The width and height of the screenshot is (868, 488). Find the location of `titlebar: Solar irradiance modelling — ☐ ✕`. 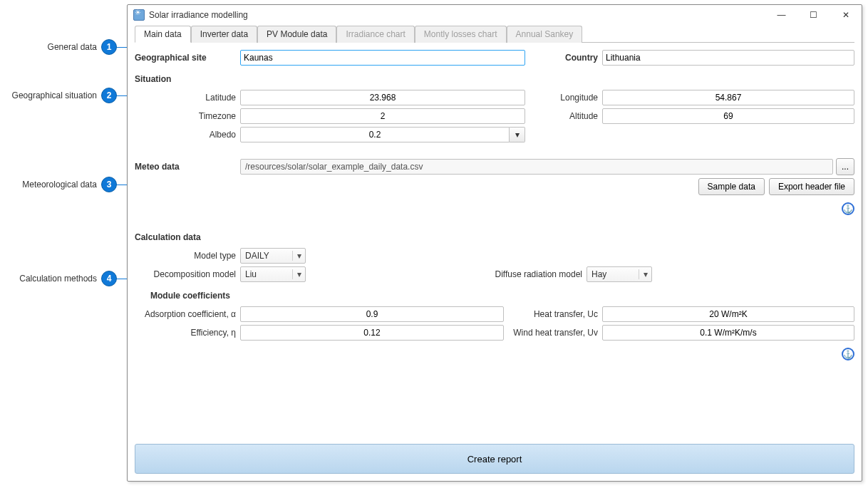

titlebar: Solar irradiance modelling — ☐ ✕ is located at coordinates (495, 15).